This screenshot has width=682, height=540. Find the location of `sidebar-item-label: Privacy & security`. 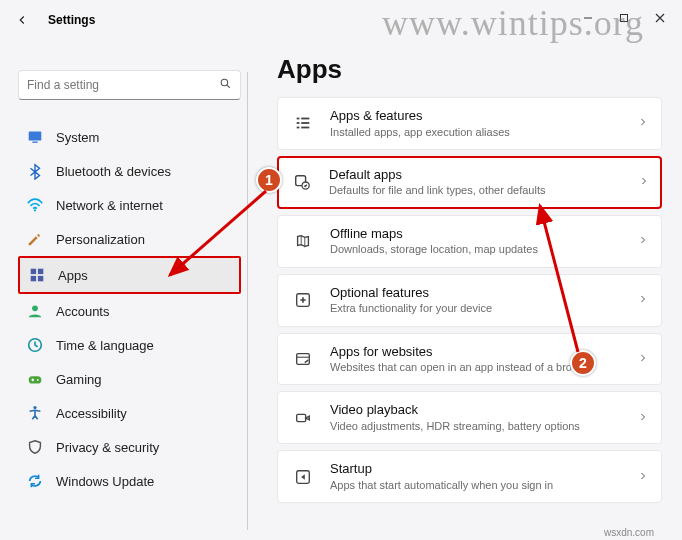

sidebar-item-label: Privacy & security is located at coordinates (108, 448).